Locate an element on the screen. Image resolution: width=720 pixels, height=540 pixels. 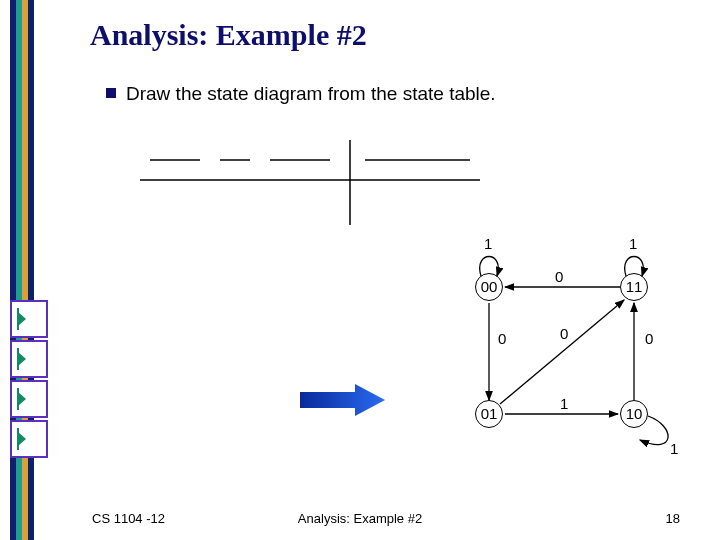
footer-page-number: 18 is located at coordinates (673, 518).